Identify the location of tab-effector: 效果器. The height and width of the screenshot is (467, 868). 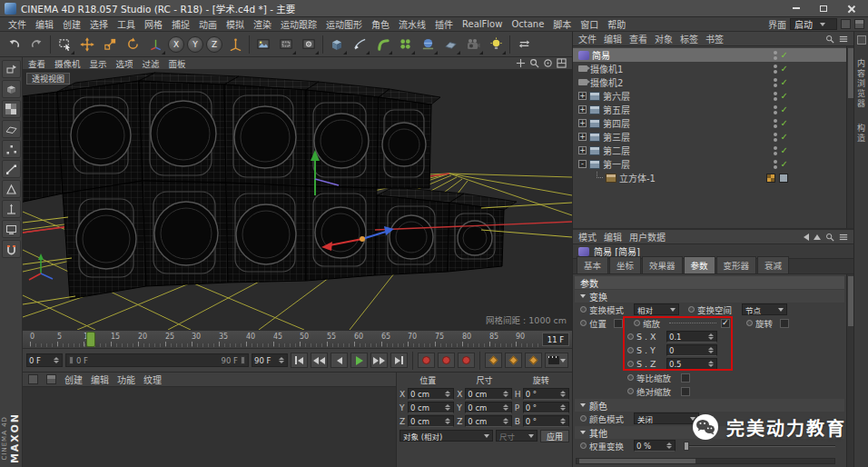
(663, 265).